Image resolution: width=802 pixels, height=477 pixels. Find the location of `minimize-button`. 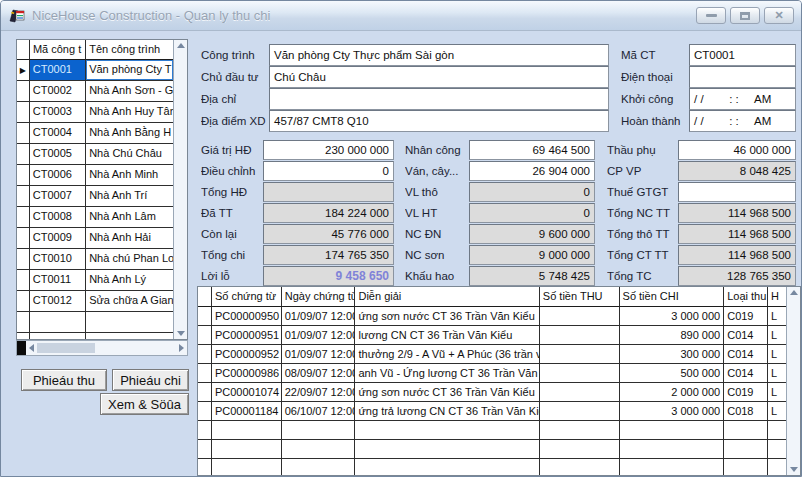

minimize-button is located at coordinates (711, 16).